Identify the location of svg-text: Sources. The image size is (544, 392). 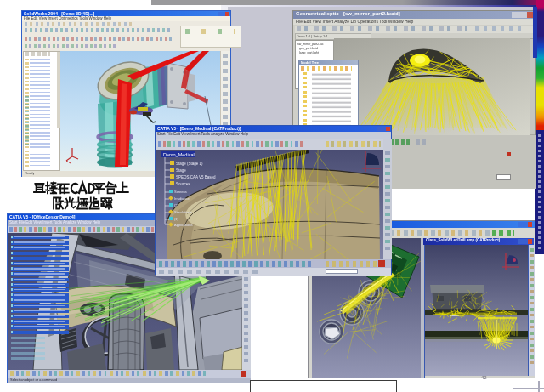
(184, 184).